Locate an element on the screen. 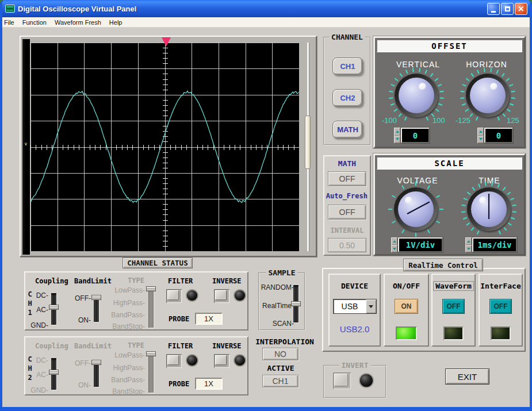  gnd-label: GND- is located at coordinates (39, 325).